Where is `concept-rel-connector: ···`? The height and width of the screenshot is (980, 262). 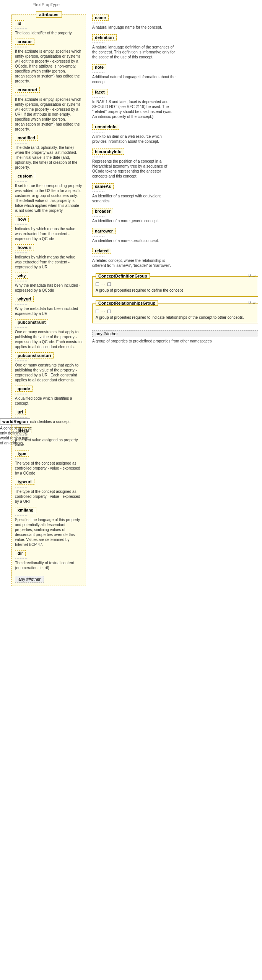 concept-rel-connector: ··· is located at coordinates (175, 312).